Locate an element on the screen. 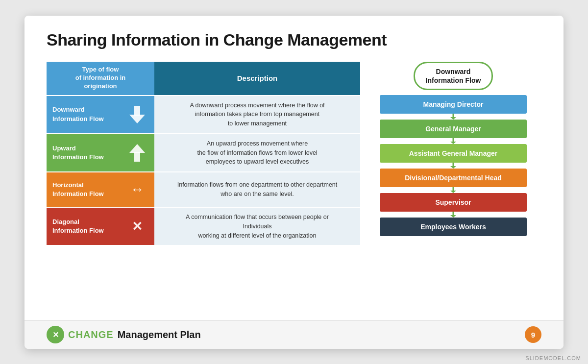 The height and width of the screenshot is (364, 588). row-label-downward: DownwardInformation Flow is located at coordinates (100, 115).